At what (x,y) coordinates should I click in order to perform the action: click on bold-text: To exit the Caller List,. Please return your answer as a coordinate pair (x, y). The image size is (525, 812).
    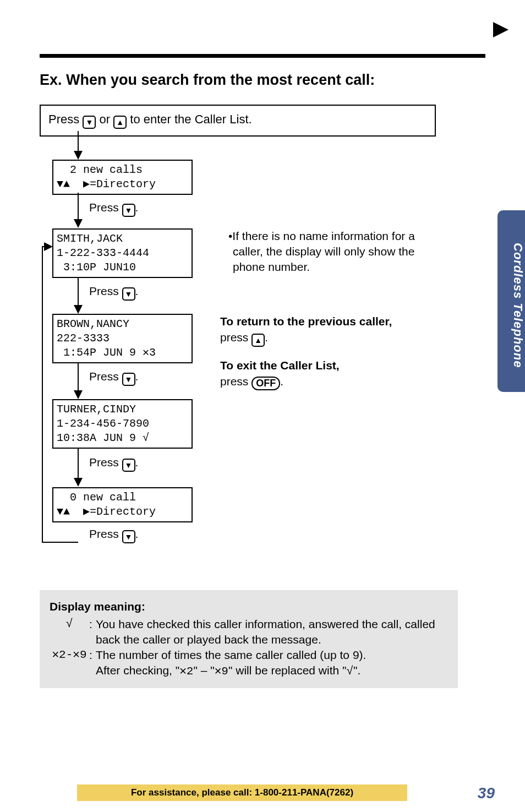
    Looking at the image, I should click on (280, 366).